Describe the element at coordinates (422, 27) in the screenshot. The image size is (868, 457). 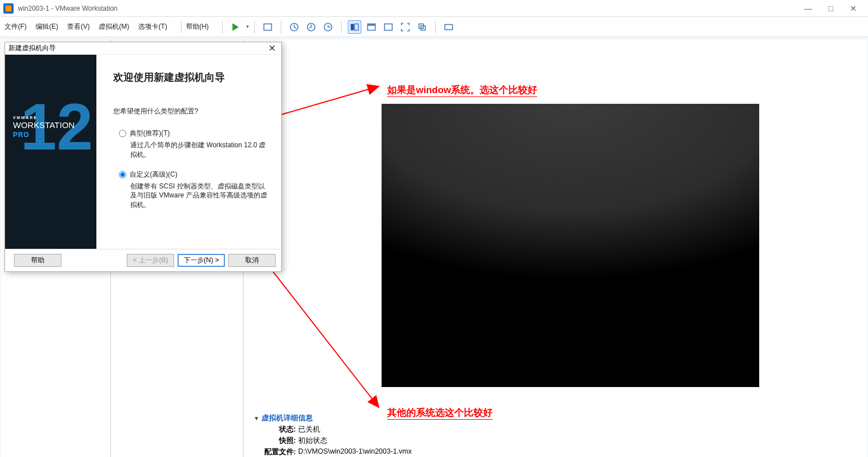
I see `unity-button` at that location.